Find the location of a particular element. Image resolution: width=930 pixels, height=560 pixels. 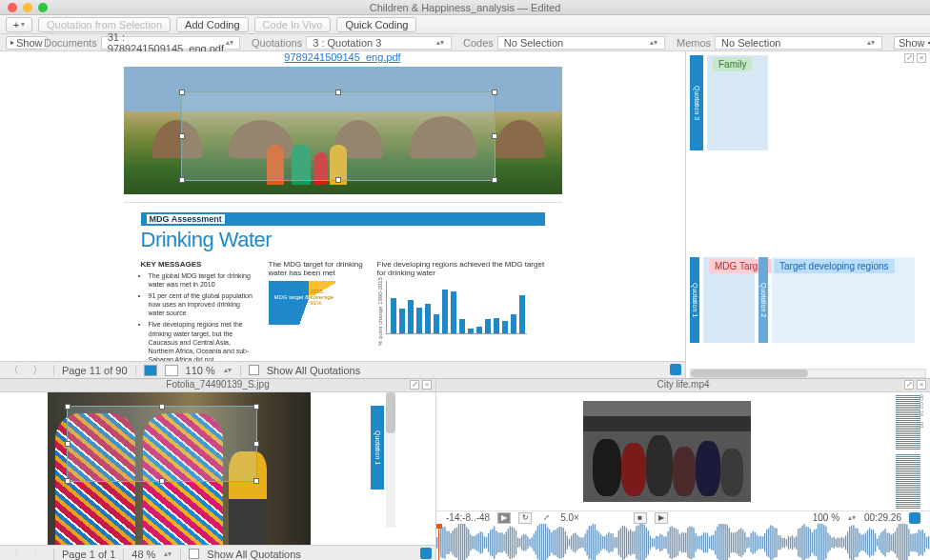

image-pane-title: Fotolia_74490139_S.jpg is located at coordinates (217, 385).